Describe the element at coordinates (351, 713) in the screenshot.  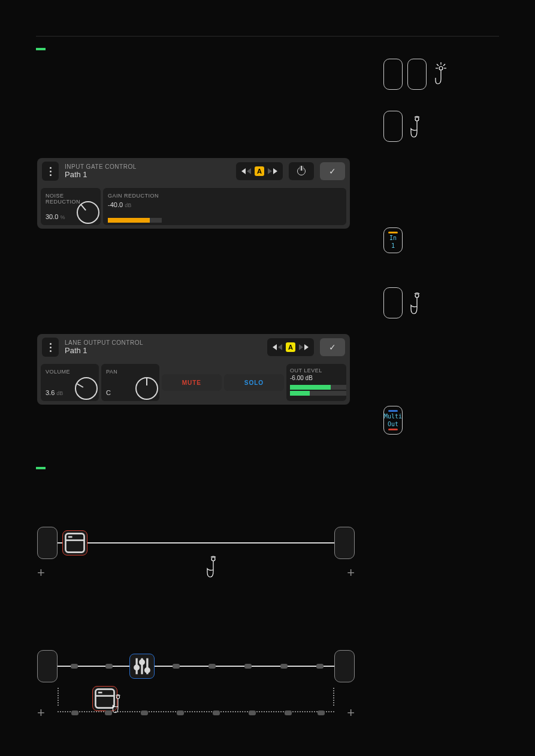
I see `add-right-button-2: +` at that location.